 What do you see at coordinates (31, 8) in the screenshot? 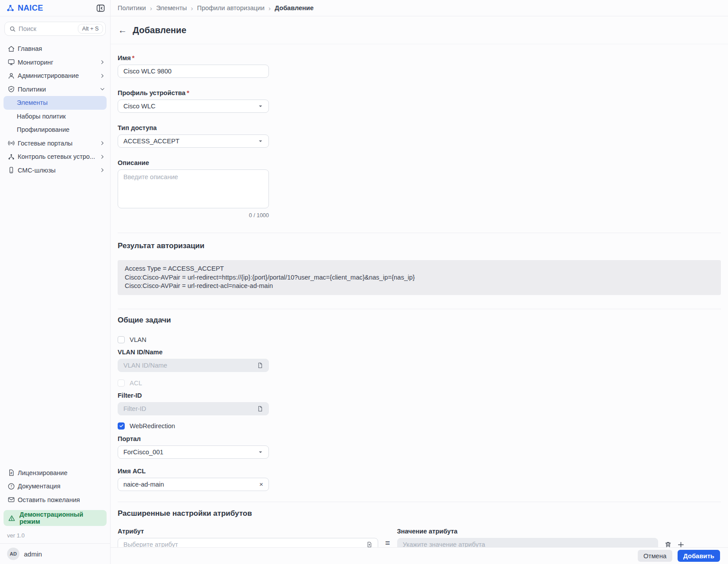
I see `app-logo-text: NAICE` at bounding box center [31, 8].